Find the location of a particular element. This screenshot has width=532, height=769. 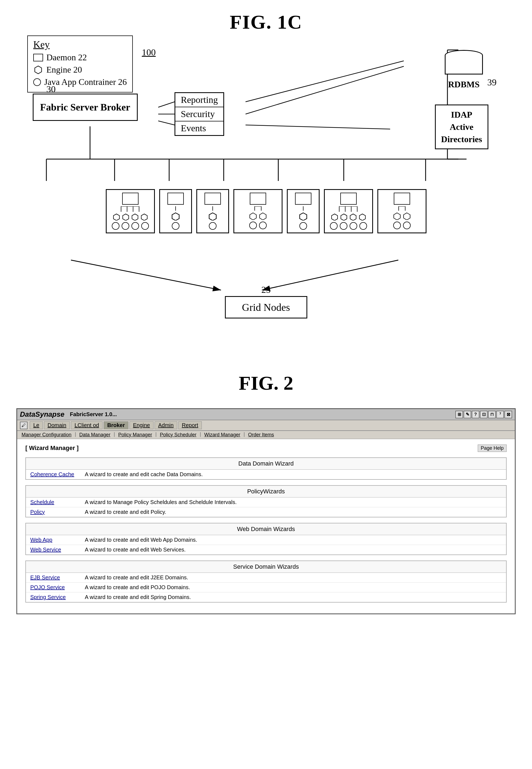

menu-order-items: Order Items is located at coordinates (261, 435).